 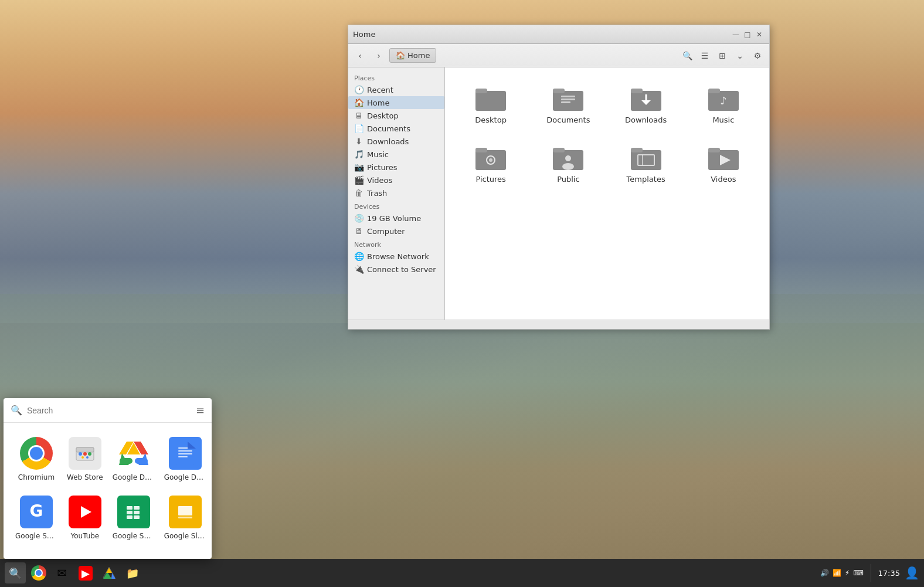 What do you see at coordinates (185, 477) in the screenshot?
I see `app-label-gdocs: Google Docs` at bounding box center [185, 477].